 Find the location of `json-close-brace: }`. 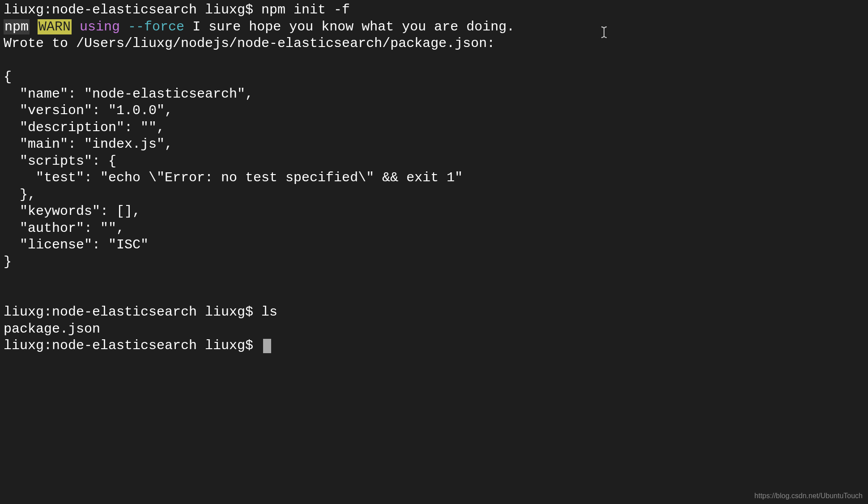

json-close-brace: } is located at coordinates (434, 262).